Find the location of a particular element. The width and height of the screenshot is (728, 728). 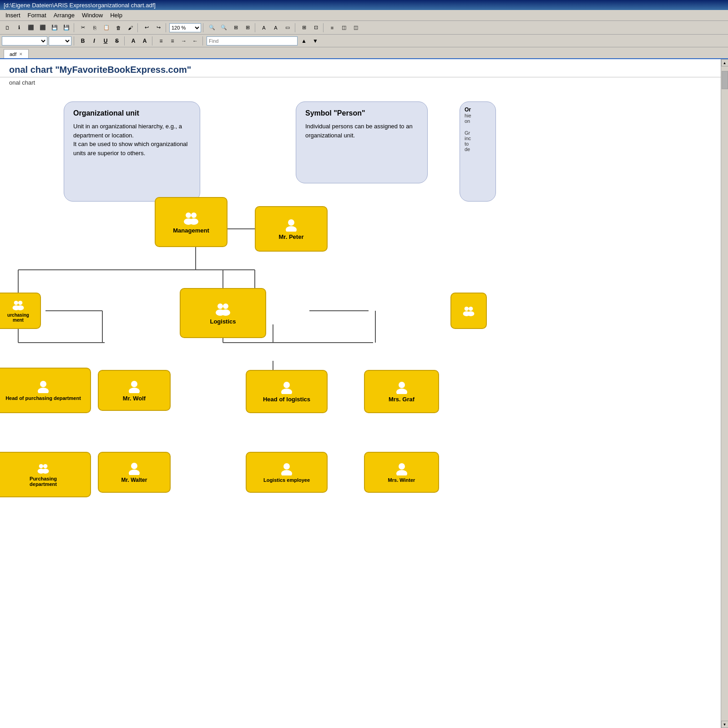

zoom-out-btn: 🔍 is located at coordinates (224, 28).